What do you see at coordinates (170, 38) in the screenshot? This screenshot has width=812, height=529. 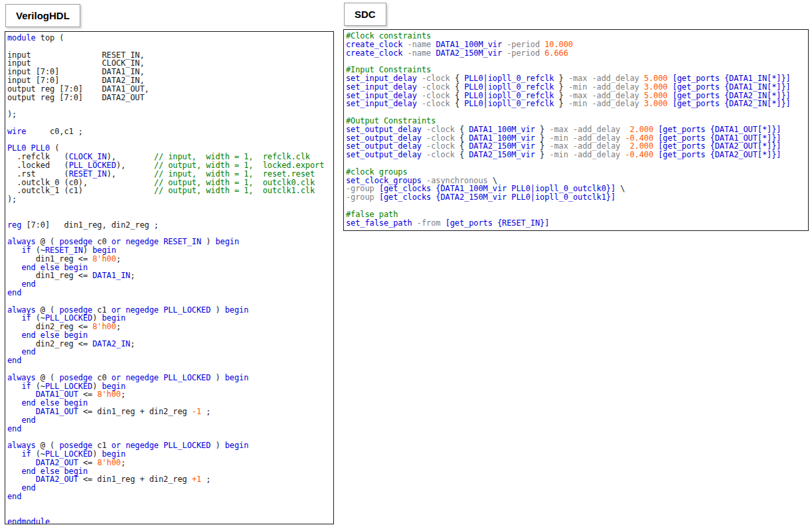 I see `code-line: module top (` at bounding box center [170, 38].